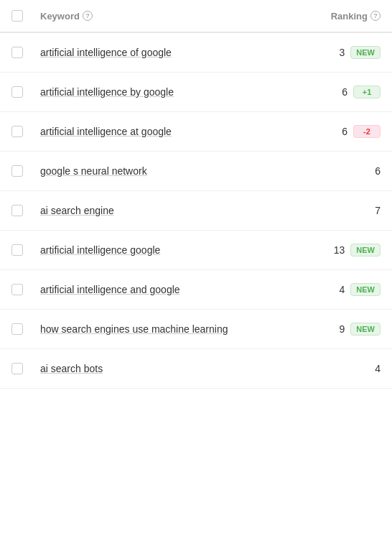  Describe the element at coordinates (167, 16) in the screenshot. I see `keyword-column-header: Keyword ?` at that location.